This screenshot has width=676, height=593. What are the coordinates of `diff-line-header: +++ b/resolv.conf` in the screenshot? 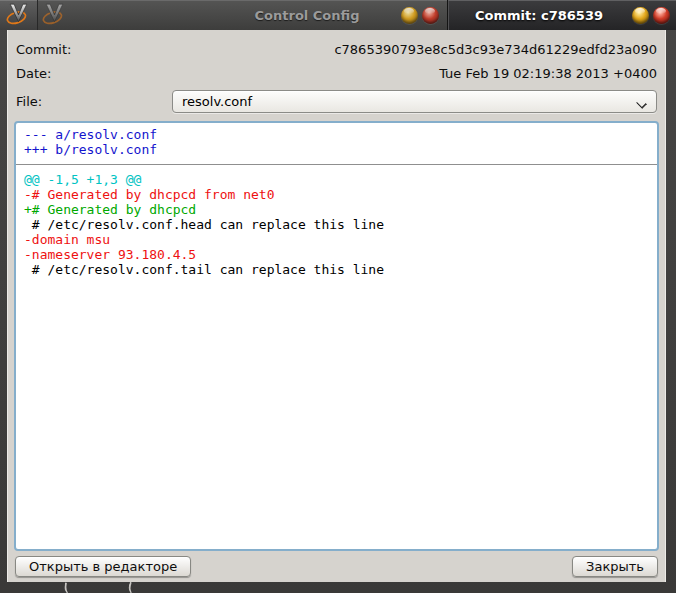 It's located at (336, 150).